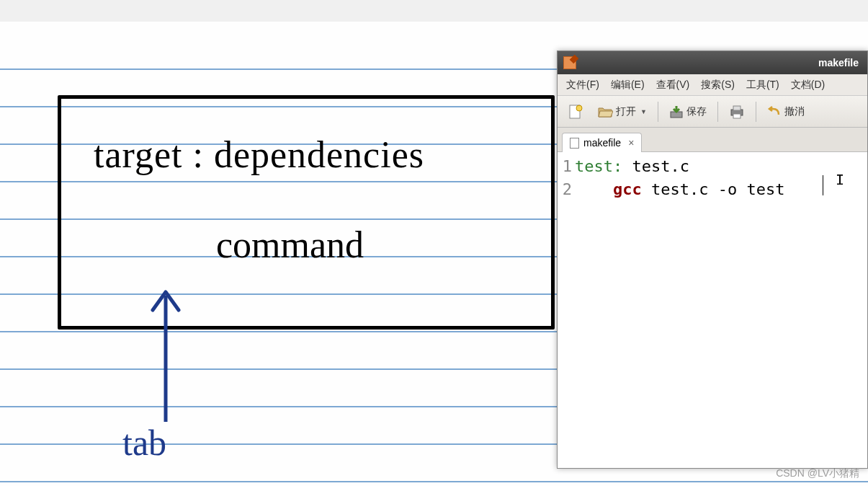 The height and width of the screenshot is (486, 868). I want to click on folder-open-icon, so click(605, 112).